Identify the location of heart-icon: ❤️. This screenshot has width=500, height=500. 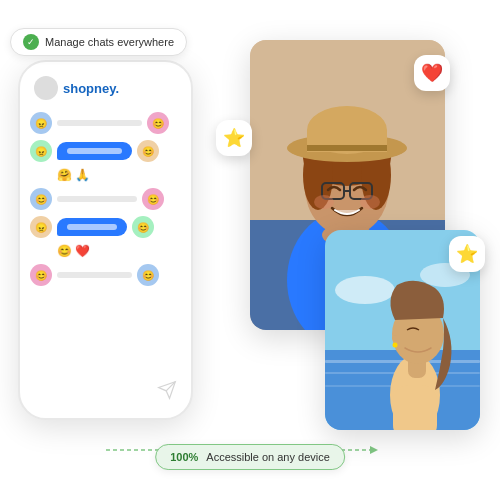
(432, 73).